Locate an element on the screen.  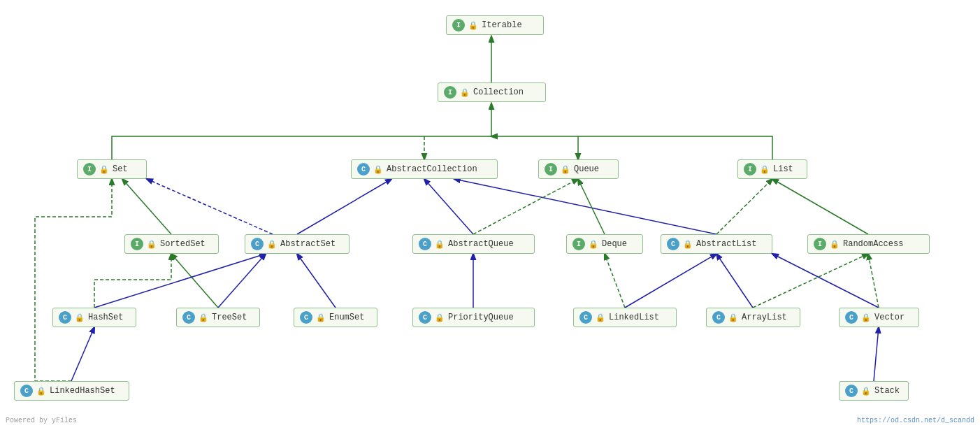
label-arraylist: ArrayList is located at coordinates (765, 317).